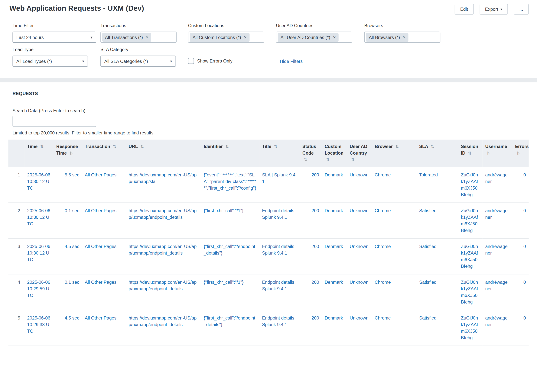 The height and width of the screenshot is (392, 537). Describe the element at coordinates (230, 185) in the screenshot. I see `cell-identifier: {"event":"******","text":"SLA","parent-d…` at that location.